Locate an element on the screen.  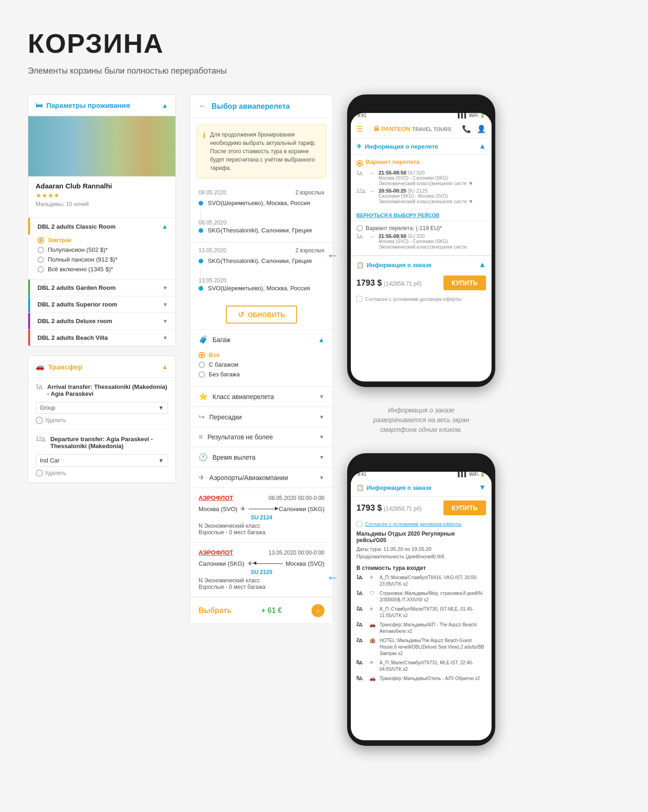
radio-baggage-without is located at coordinates (202, 375).